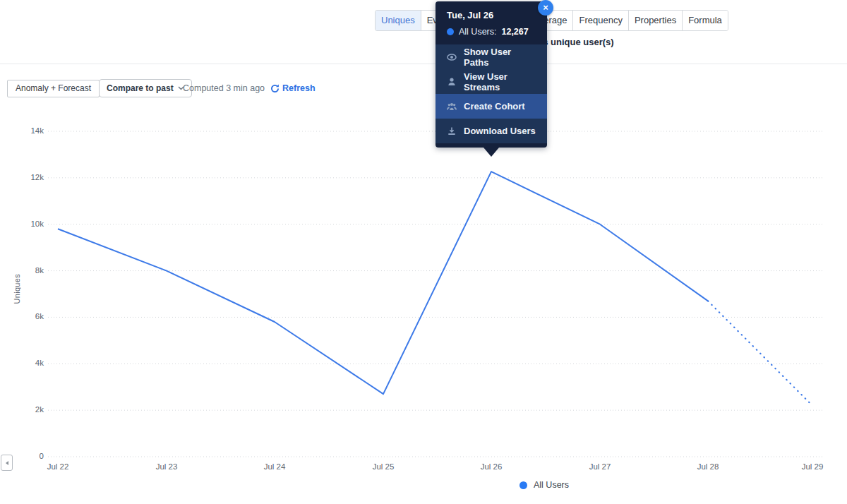 The image size is (847, 504). I want to click on measure-tab-bar: UniquesEvent TotalsAverageFrequencyPrope…, so click(552, 20).